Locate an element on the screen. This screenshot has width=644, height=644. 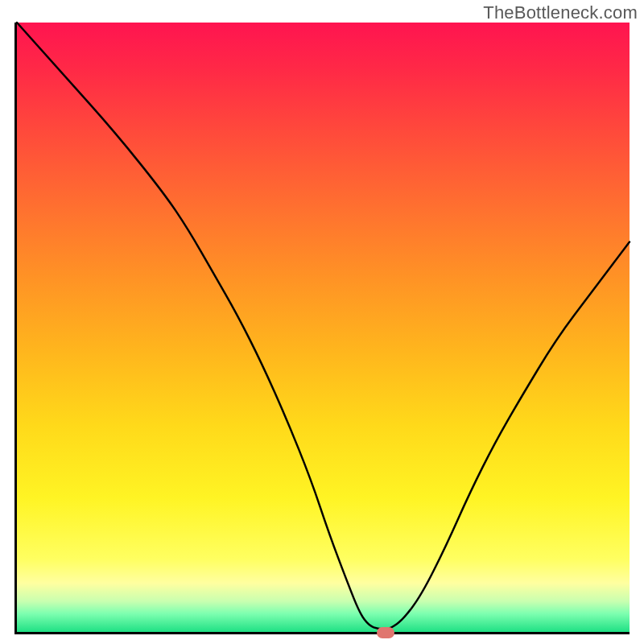
watermark-text: TheBottleneck.com is located at coordinates (560, 13).